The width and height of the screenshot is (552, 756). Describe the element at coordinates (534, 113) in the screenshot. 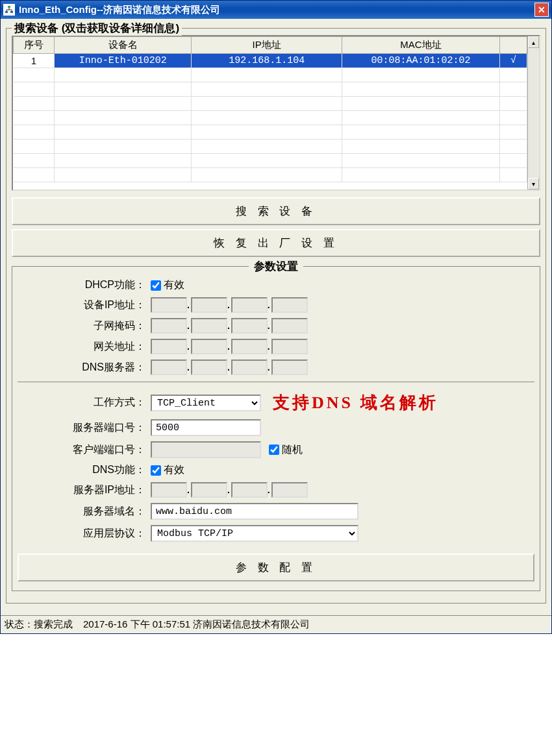

I see `scroll-track` at that location.